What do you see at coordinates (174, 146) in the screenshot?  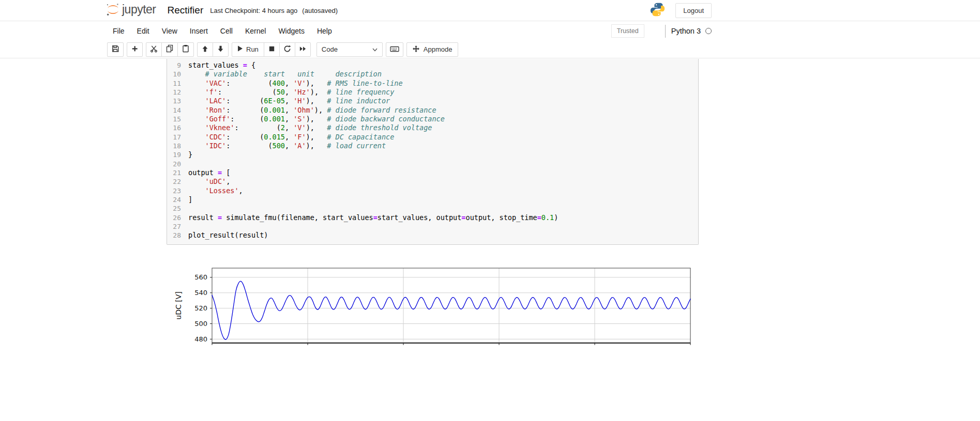 I see `line-number: 18` at bounding box center [174, 146].